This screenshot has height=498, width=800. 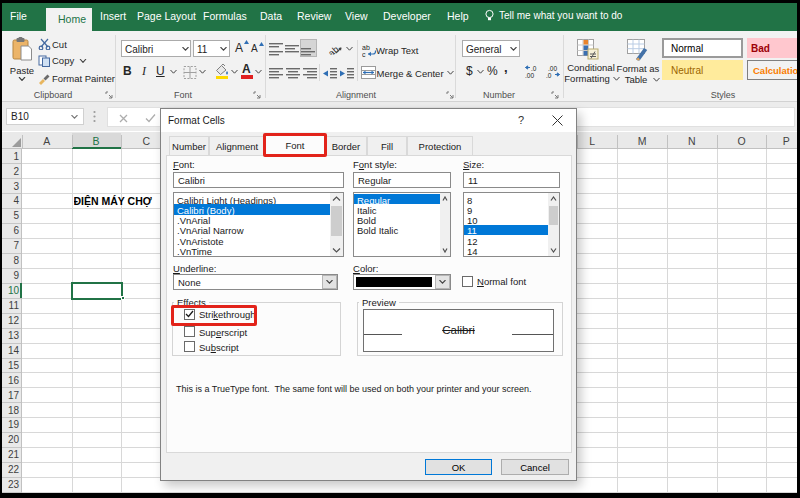 What do you see at coordinates (530, 76) in the screenshot?
I see `svg-text: .00` at bounding box center [530, 76].